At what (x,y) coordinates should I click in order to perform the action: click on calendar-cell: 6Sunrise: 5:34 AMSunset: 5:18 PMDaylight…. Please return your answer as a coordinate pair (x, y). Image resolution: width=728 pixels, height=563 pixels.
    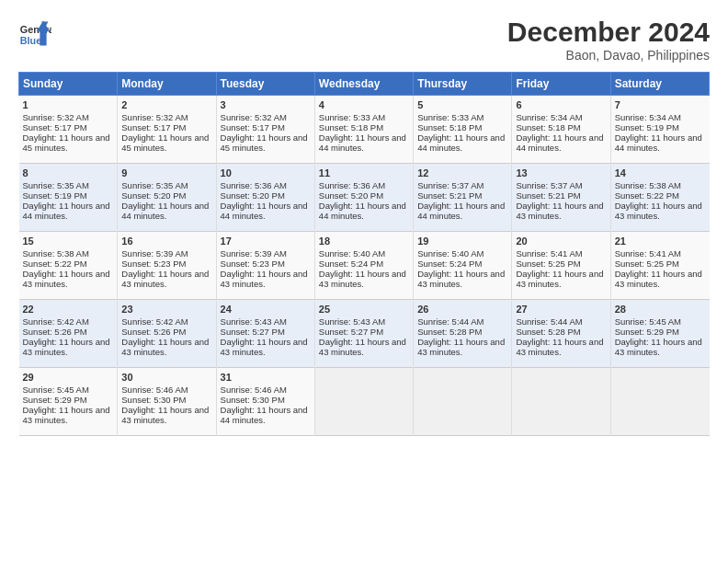
    Looking at the image, I should click on (561, 130).